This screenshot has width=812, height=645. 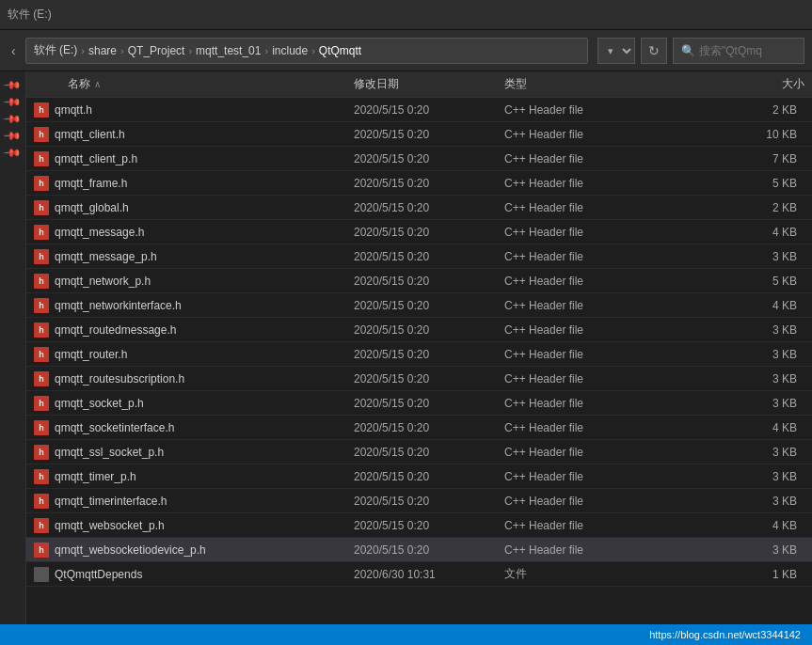 I want to click on file-name: qmqtt_frame.h, so click(x=90, y=183).